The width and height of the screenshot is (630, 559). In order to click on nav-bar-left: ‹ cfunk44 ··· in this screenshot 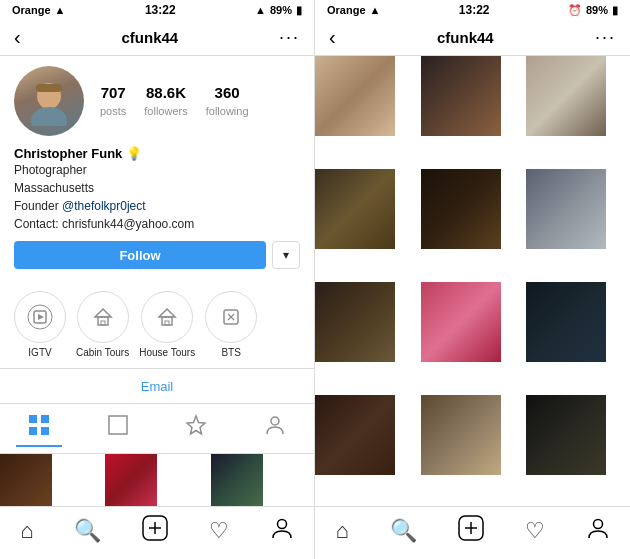, I will do `click(157, 38)`.